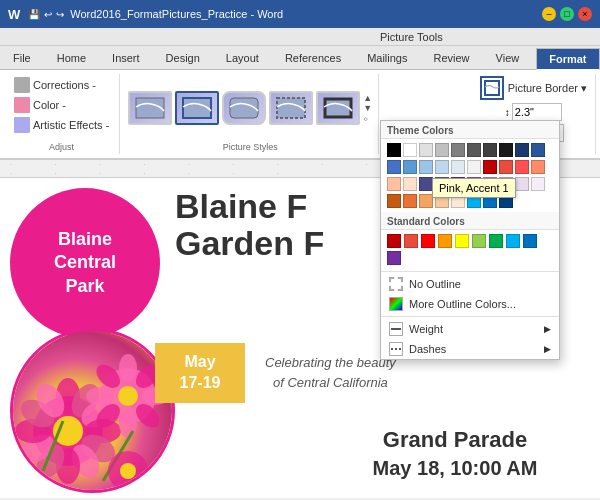  Describe the element at coordinates (470, 304) in the screenshot. I see `more-colors-item: More Outline Colors...` at that location.